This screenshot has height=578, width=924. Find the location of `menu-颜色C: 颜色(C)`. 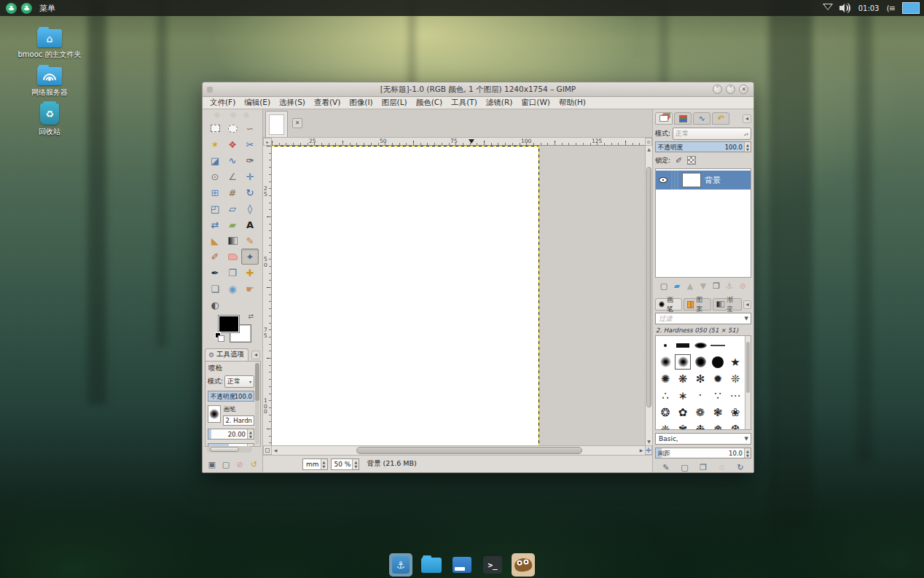

menu-颜色C: 颜色(C) is located at coordinates (430, 103).